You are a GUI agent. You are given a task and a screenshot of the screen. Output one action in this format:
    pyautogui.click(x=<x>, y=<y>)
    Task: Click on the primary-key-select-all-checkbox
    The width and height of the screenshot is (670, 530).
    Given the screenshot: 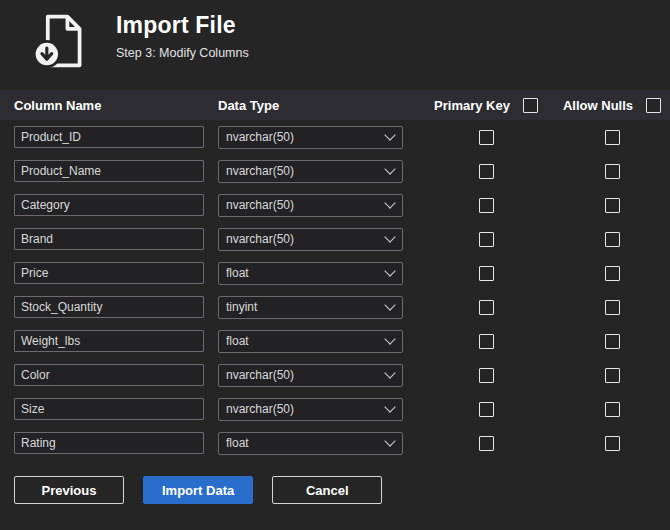 What is the action you would take?
    pyautogui.click(x=530, y=106)
    